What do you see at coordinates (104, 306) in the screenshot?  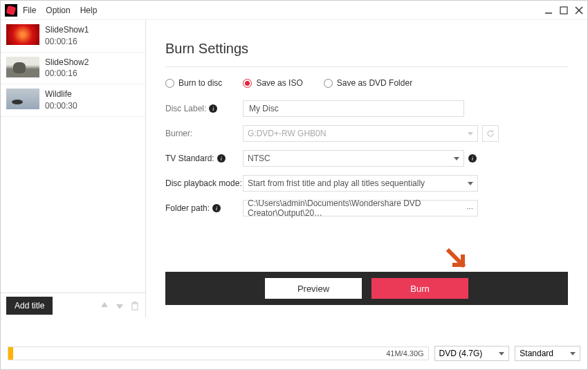 I see `move-up-icon` at bounding box center [104, 306].